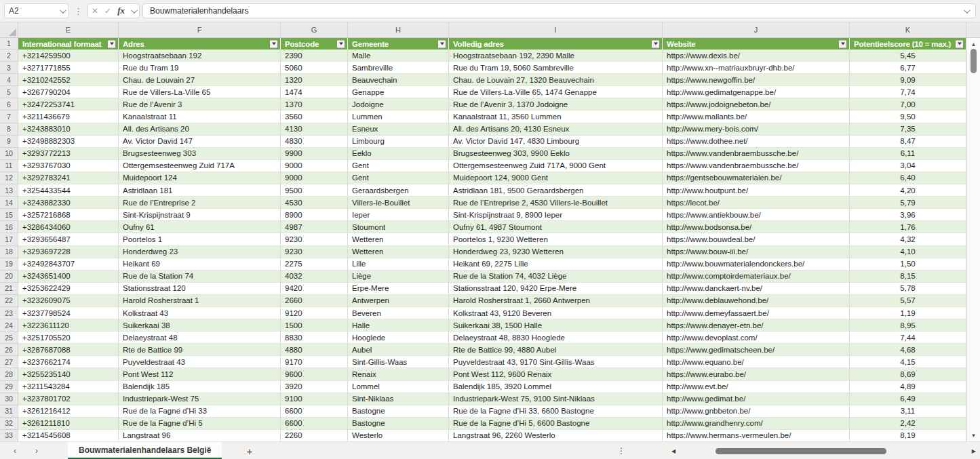 This screenshot has height=459, width=980. Describe the element at coordinates (199, 399) in the screenshot. I see `cell-adres: Industriepark-West 75` at that location.